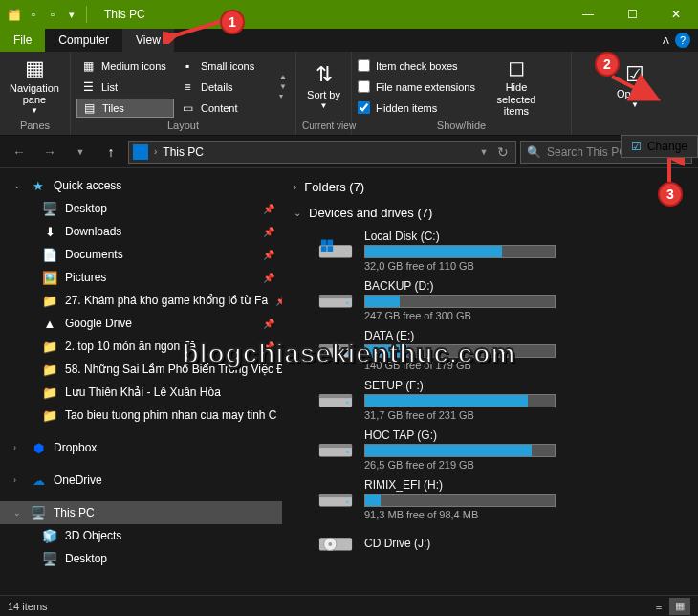 Image resolution: width=698 pixels, height=616 pixels. I want to click on small-icons-icon: ▪, so click(187, 66).